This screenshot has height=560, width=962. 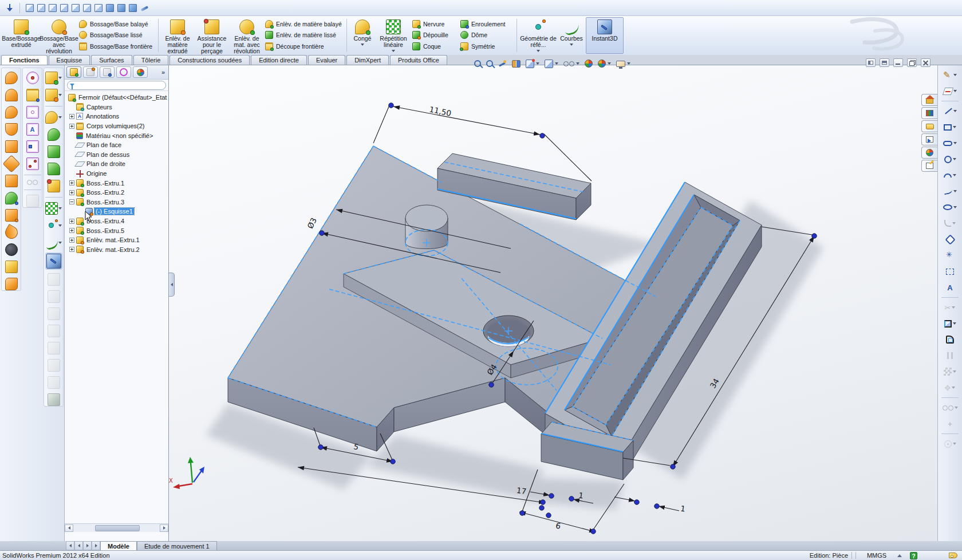 What do you see at coordinates (54, 135) in the screenshot?
I see `chamfer-icon` at bounding box center [54, 135].